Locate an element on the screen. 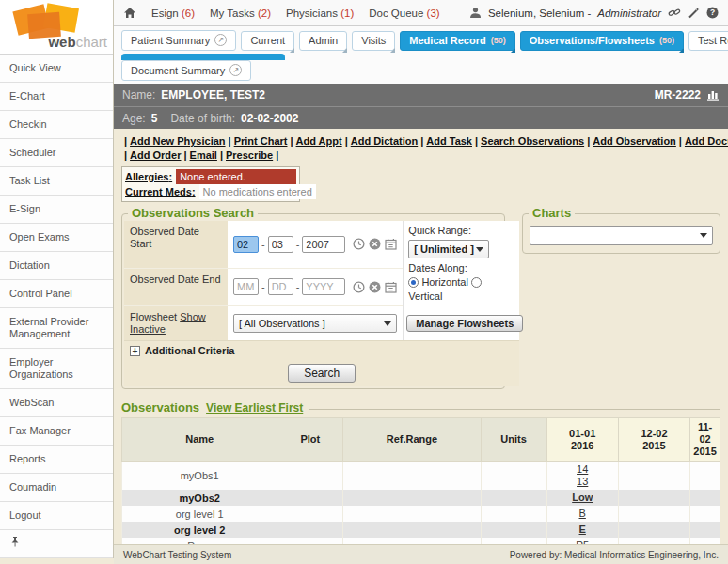 This screenshot has height=564, width=728. tab-test-results: Test Results is located at coordinates (708, 41).